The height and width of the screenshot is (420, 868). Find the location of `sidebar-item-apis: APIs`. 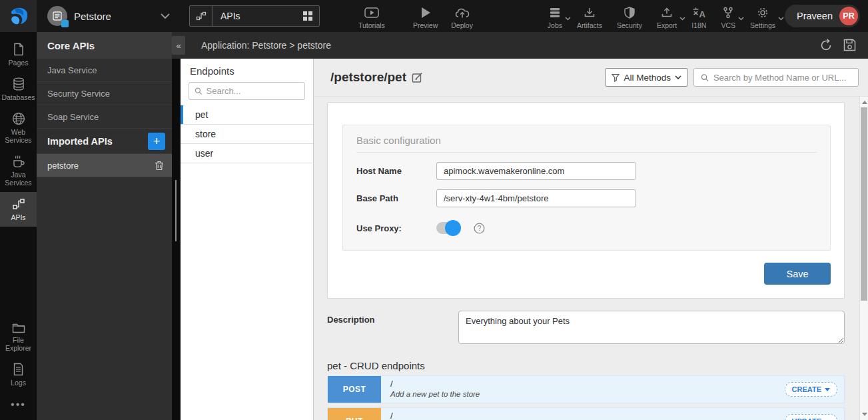

sidebar-item-apis: APIs is located at coordinates (19, 209).